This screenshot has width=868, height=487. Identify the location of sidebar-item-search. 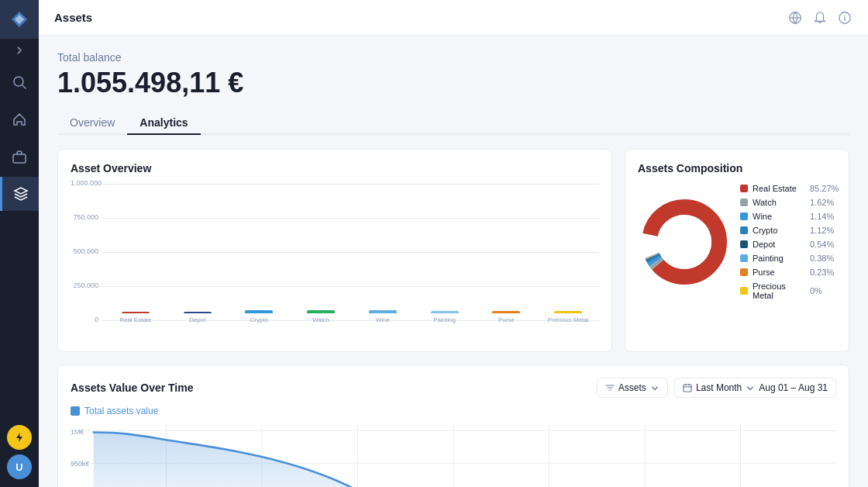
(19, 82).